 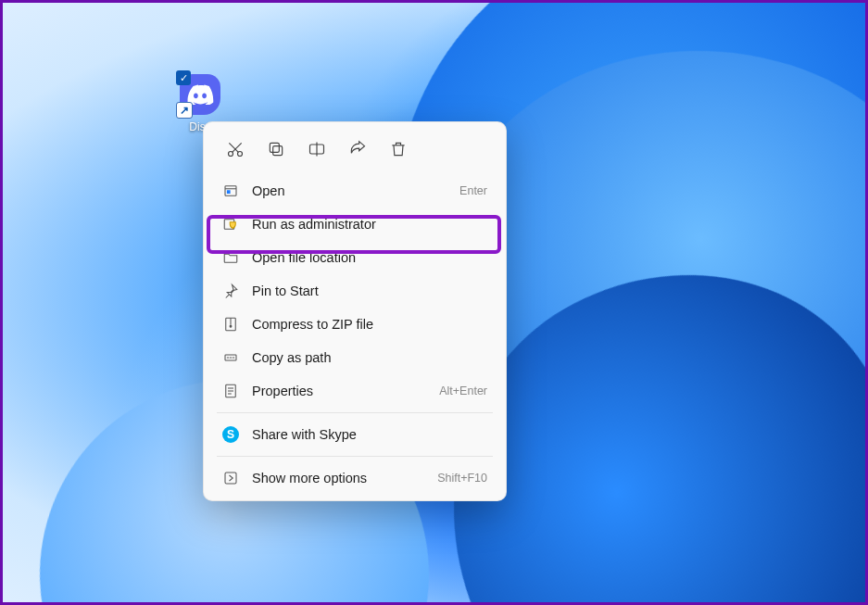 I want to click on menu-item-properties: Properties Alt+Enter, so click(x=355, y=391).